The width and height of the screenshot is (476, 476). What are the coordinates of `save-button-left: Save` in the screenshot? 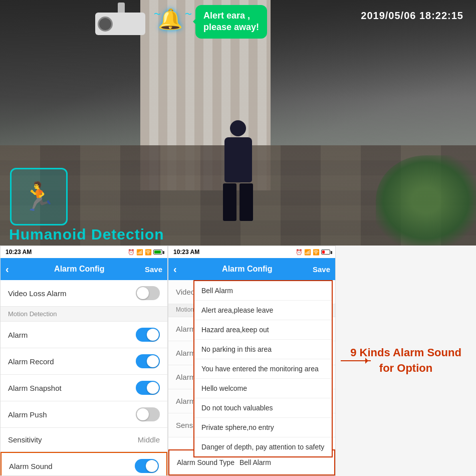 It's located at (153, 270).